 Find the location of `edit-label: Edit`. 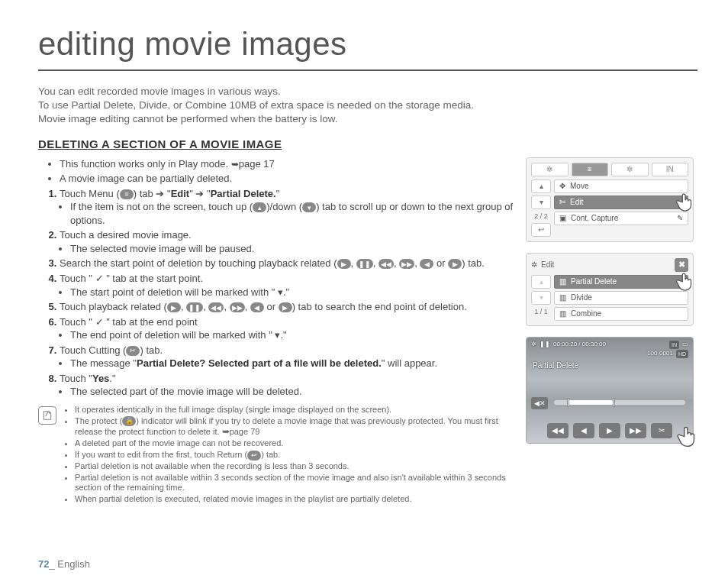

edit-label: Edit is located at coordinates (180, 194).